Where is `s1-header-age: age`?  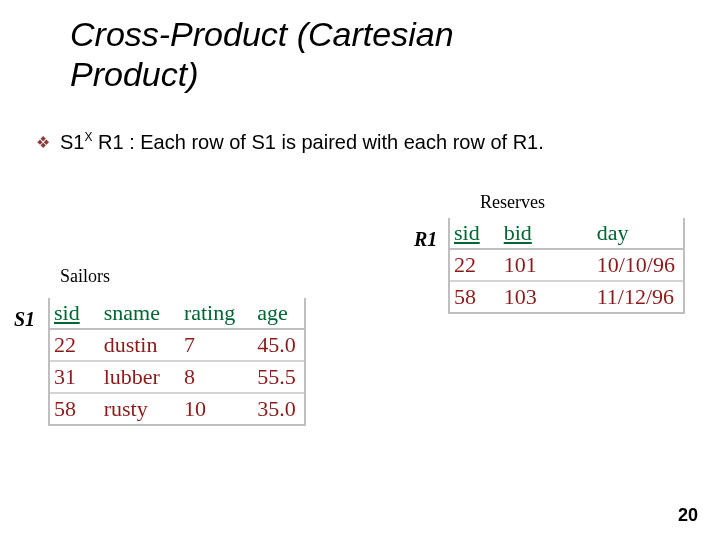
s1-header-age: age is located at coordinates (278, 314).